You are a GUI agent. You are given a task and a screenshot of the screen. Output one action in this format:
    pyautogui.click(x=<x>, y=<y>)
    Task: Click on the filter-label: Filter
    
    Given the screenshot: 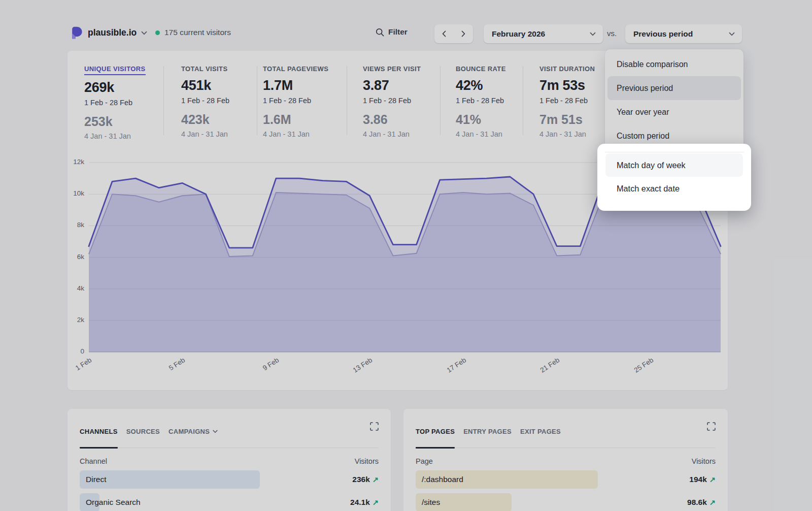 What is the action you would take?
    pyautogui.click(x=398, y=32)
    